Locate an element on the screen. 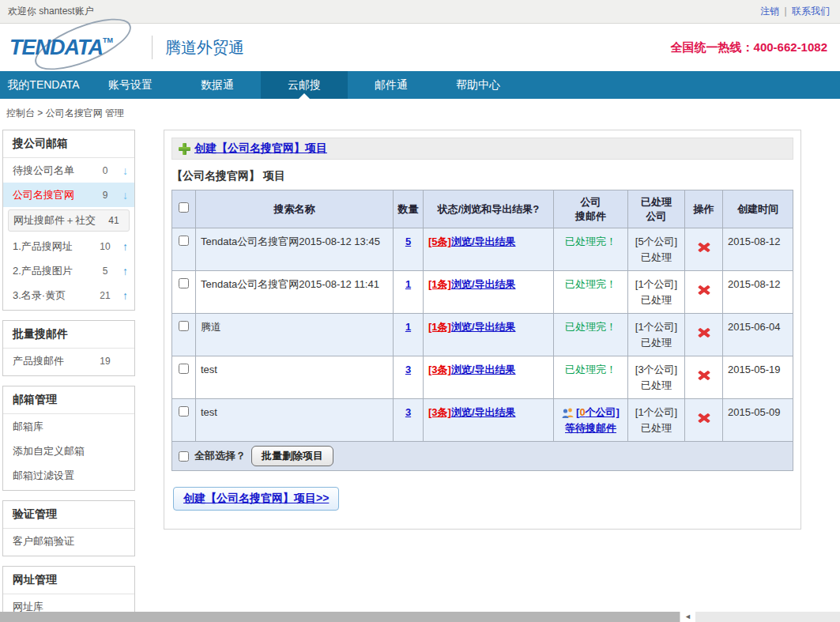 This screenshot has width=840, height=622. nav-tab-account-settings: 账号设置 is located at coordinates (130, 85).